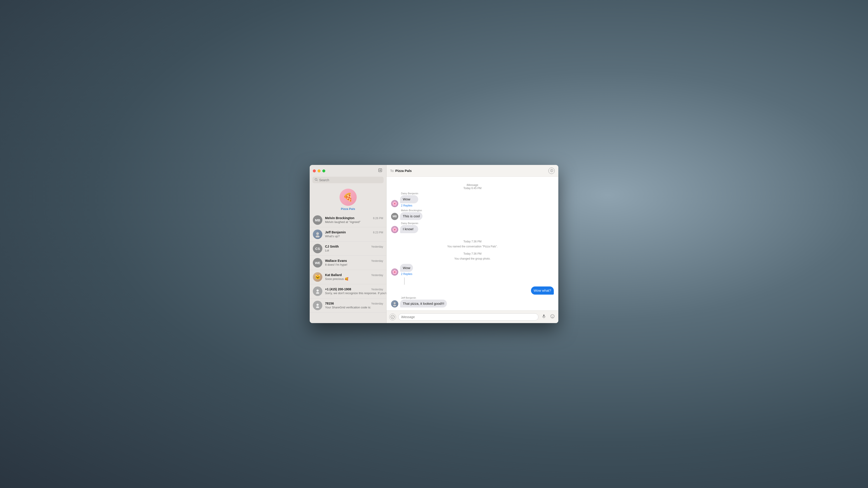 The height and width of the screenshot is (488, 868). Describe the element at coordinates (472, 199) in the screenshot. I see `message-row-daisy-wow: 🌸 Daisy Benjamin Wow 2 Replies` at that location.